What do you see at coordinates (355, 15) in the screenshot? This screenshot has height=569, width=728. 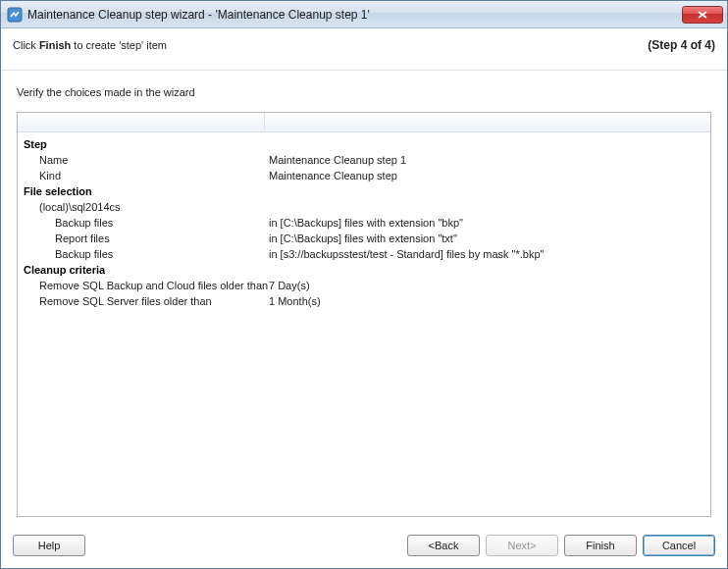 I see `window-title: Maintenance Cleanup step wizard - 'Maint…` at bounding box center [355, 15].